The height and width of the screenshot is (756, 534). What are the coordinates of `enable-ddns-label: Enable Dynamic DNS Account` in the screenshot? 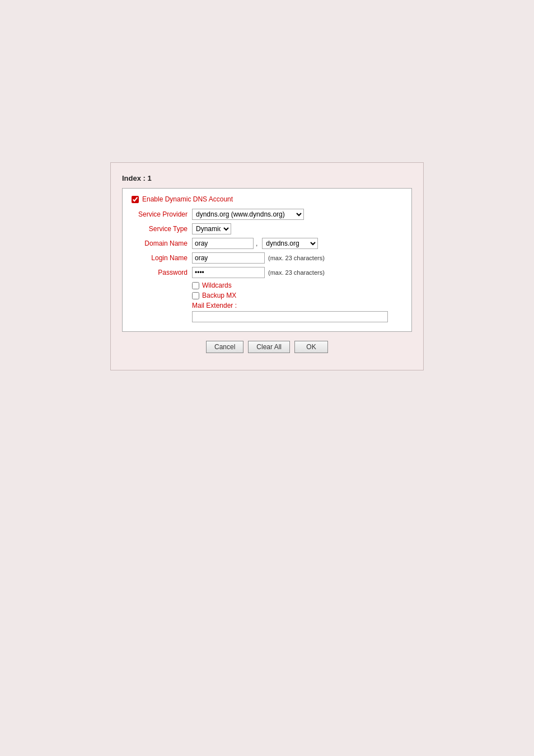 It's located at (188, 199).